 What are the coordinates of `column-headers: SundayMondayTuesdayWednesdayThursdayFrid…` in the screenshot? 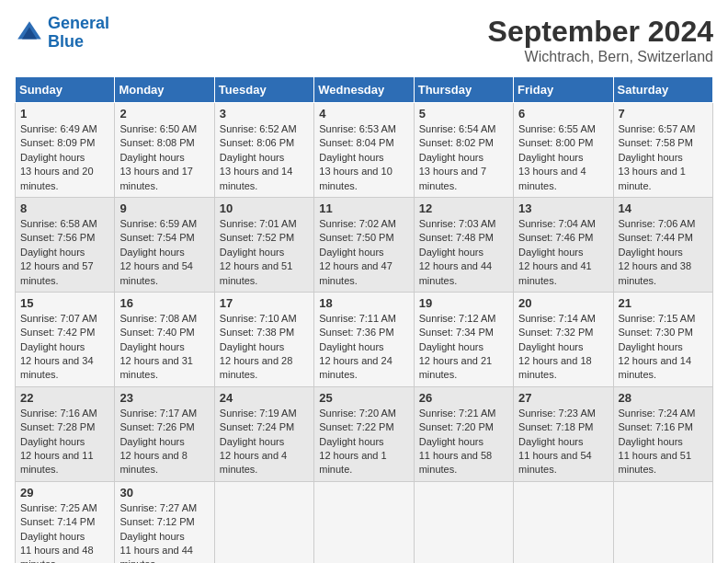 It's located at (364, 90).